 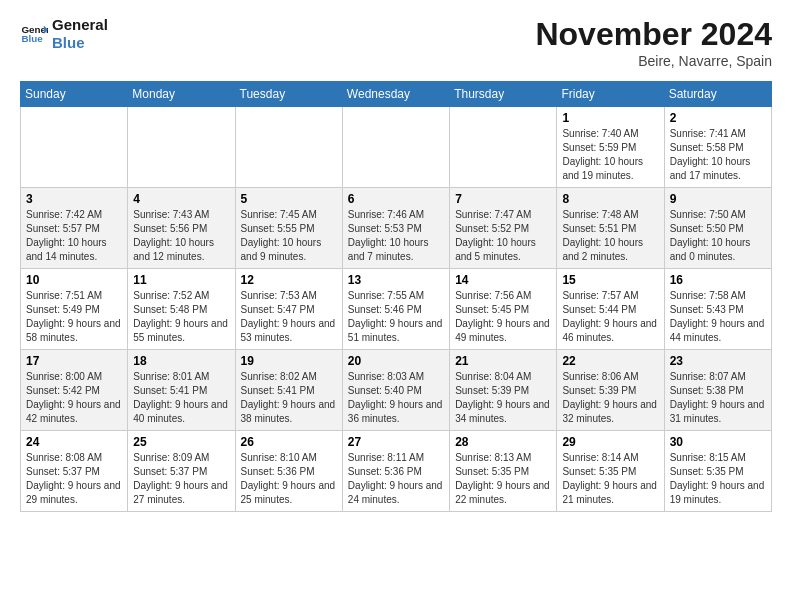 What do you see at coordinates (181, 280) in the screenshot?
I see `day-number: 11` at bounding box center [181, 280].